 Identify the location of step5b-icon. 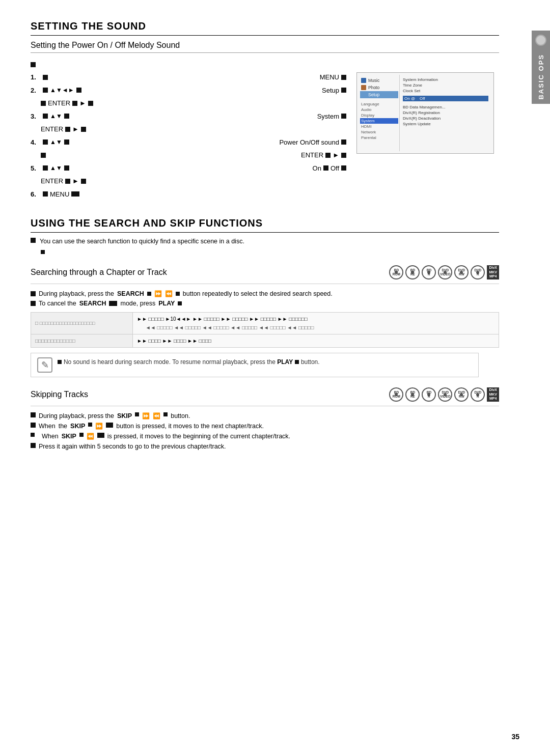
(68, 181).